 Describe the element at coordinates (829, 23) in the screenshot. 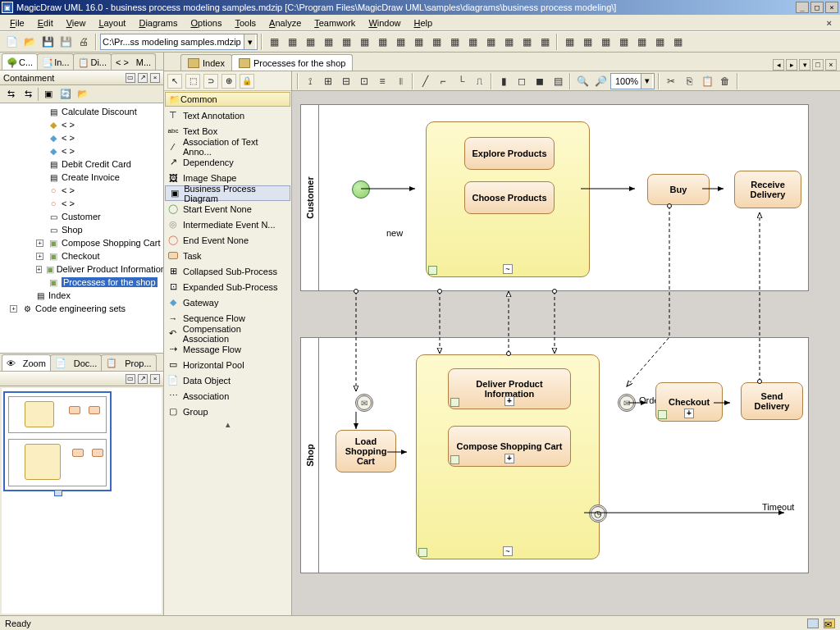

I see `mdi-close-button: ×` at that location.